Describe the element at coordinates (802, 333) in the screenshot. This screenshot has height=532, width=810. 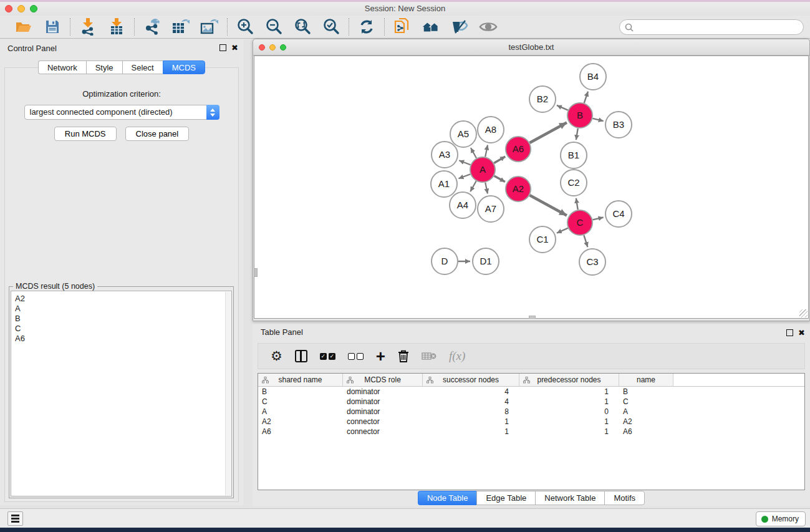
I see `close-table-panel-icon: ✖` at that location.